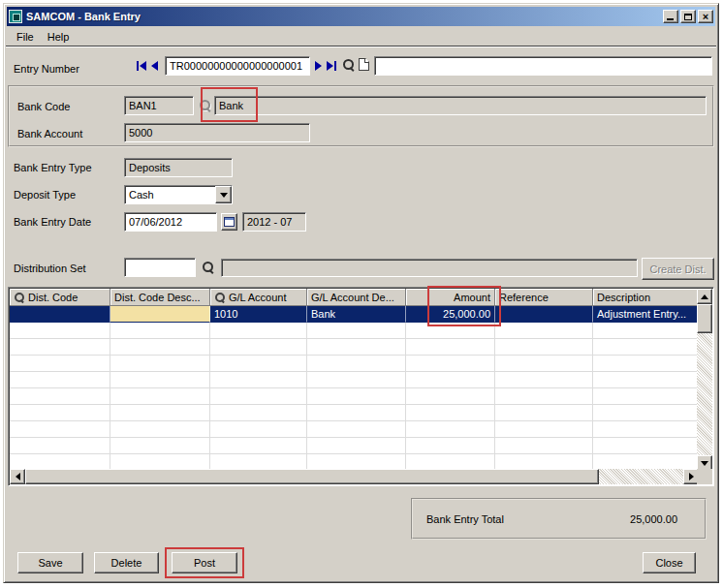 The width and height of the screenshot is (723, 588). I want to click on column-label: Dist. Code, so click(52, 297).